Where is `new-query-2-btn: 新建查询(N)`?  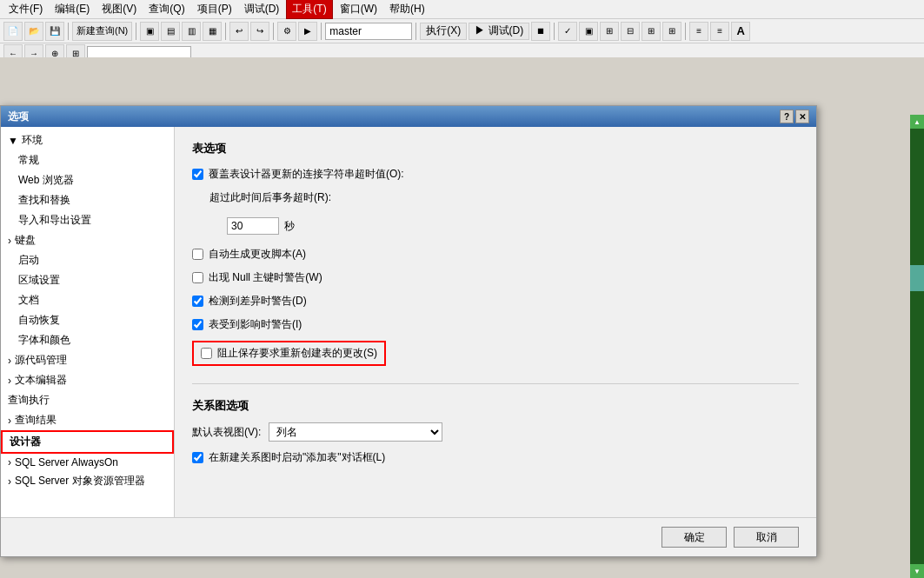 new-query-2-btn: 新建查询(N) is located at coordinates (103, 31).